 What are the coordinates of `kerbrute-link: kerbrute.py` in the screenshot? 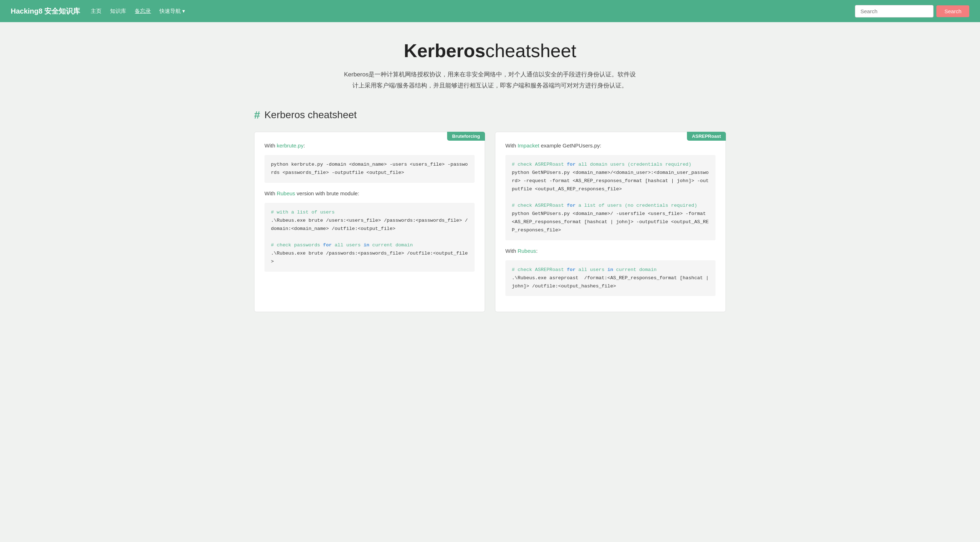 It's located at (290, 146).